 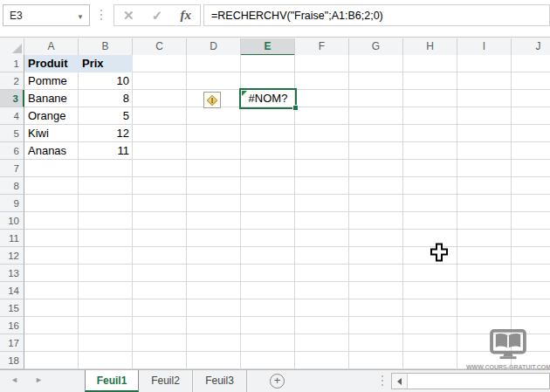 I want to click on tab-feuil1: Feuil1, so click(x=112, y=381).